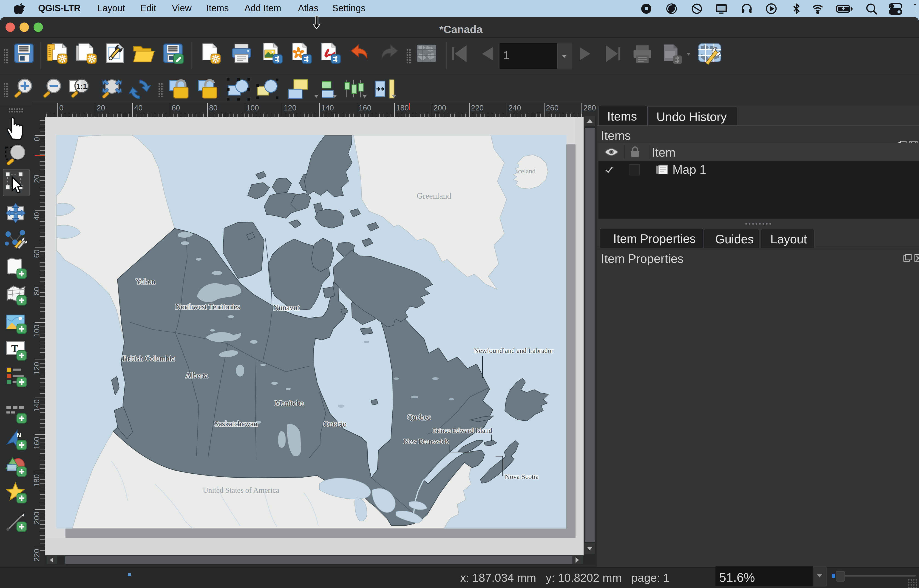  Describe the element at coordinates (426, 441) in the screenshot. I see `svg-text: New Brunswick` at that location.